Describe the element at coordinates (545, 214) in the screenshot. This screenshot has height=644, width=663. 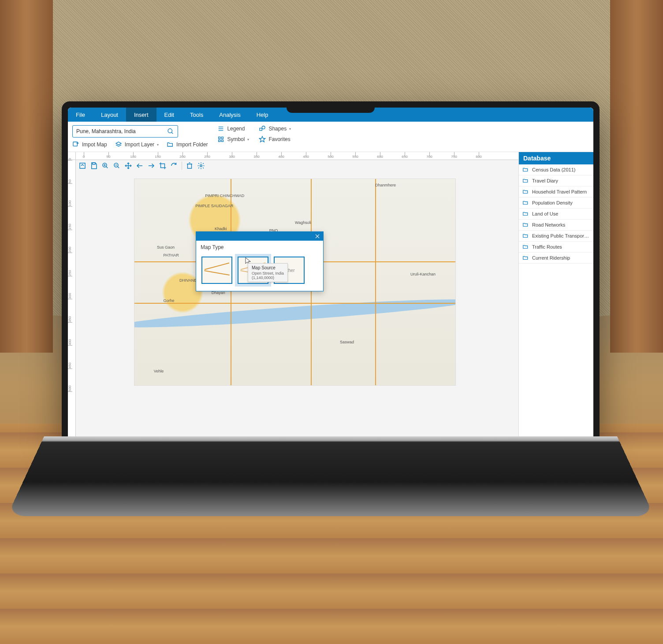
I see `database-item-label: Land of Use` at that location.